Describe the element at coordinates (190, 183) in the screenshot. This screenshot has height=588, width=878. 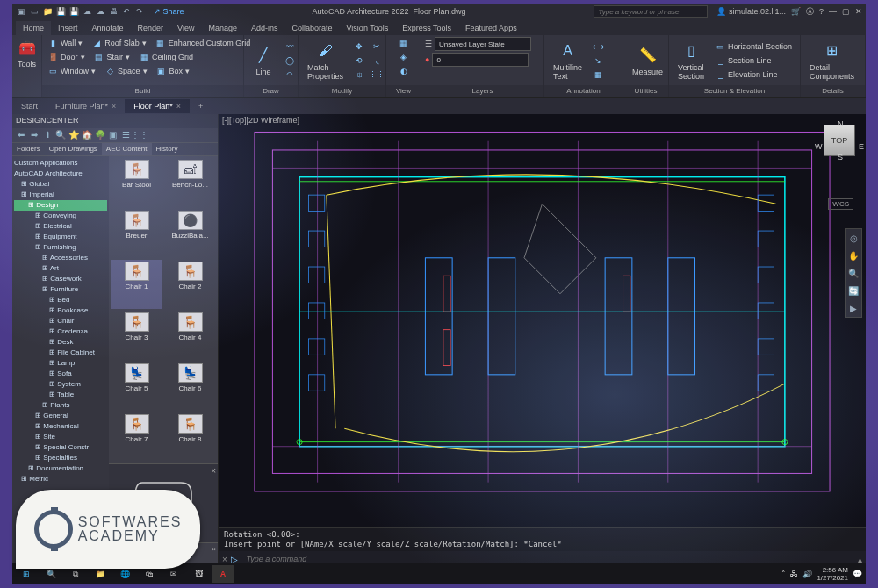
I see `catalog-item: 🛋Bench-Lo...` at that location.